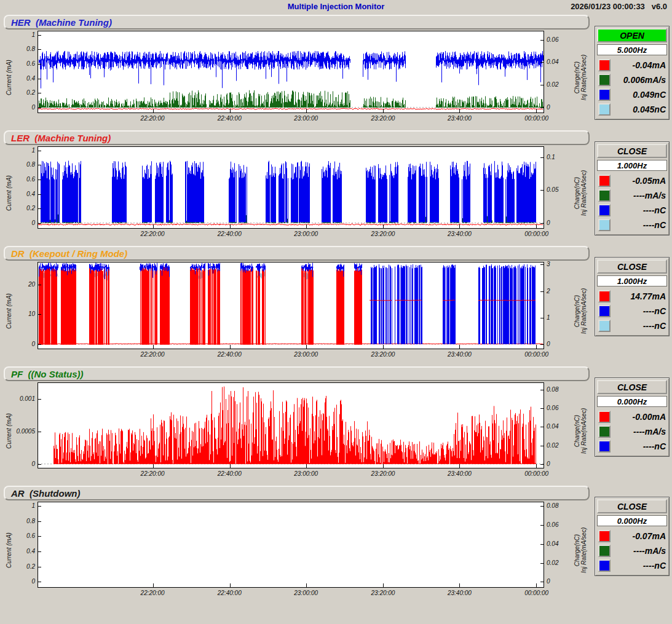  I want to click on legend: -0.05mA ----mA/s ----nC ----nC, so click(632, 203).